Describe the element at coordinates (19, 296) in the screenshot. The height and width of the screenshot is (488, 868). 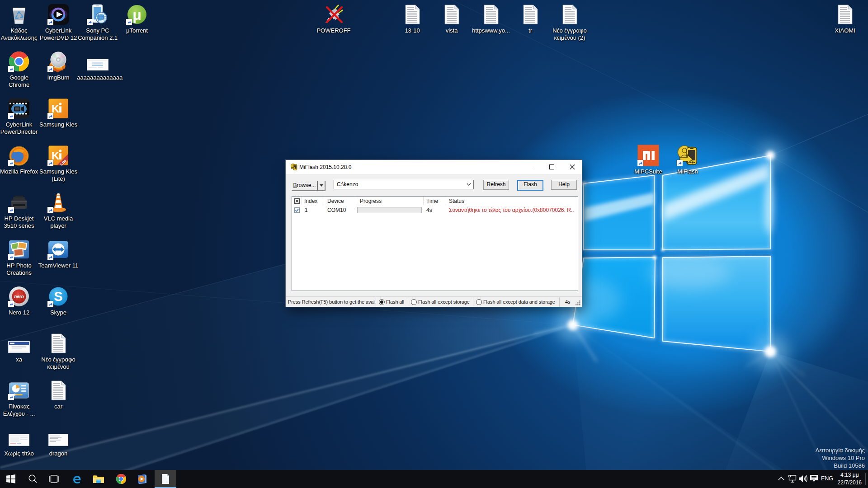
I see `svg-text: nero` at that location.